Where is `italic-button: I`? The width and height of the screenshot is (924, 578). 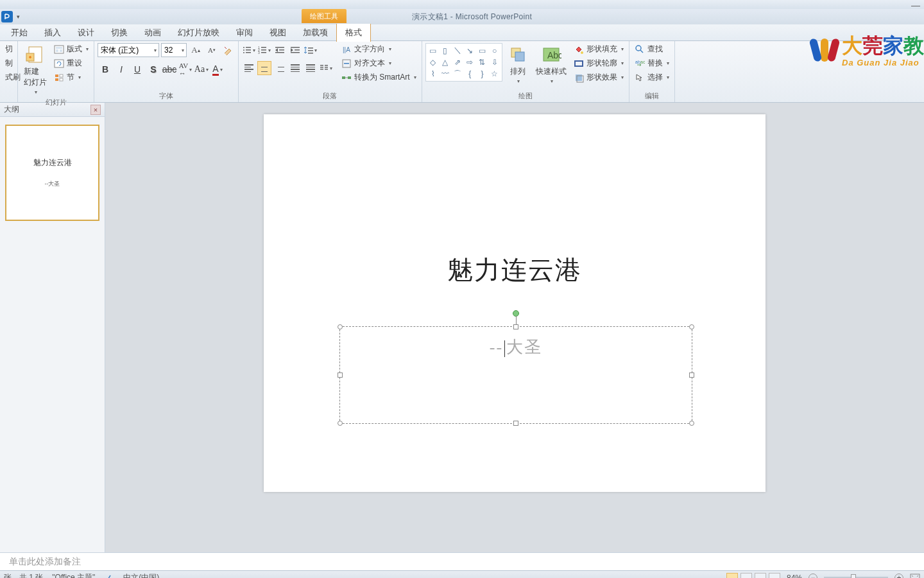
italic-button: I is located at coordinates (121, 69).